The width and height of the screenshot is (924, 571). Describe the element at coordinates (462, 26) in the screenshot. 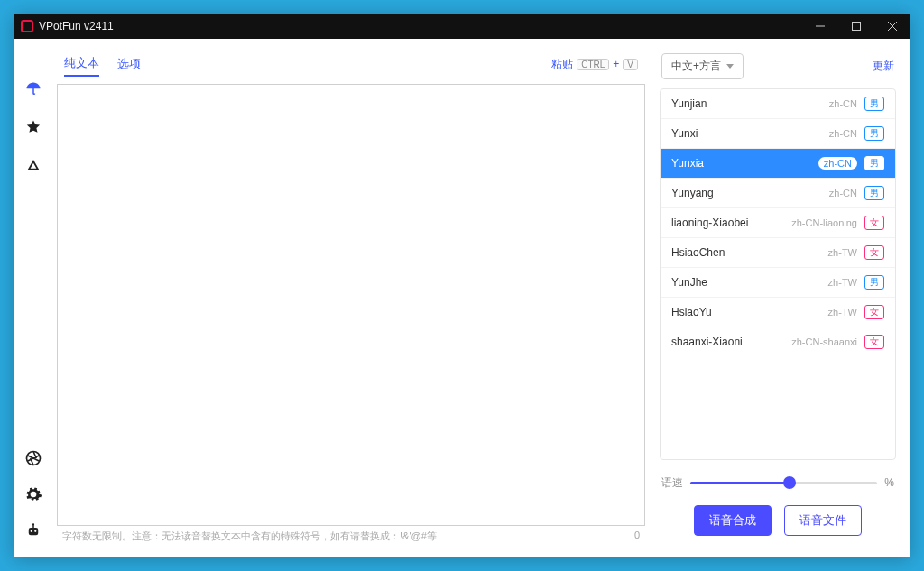

I see `title-bar: VPotFun v2411` at that location.